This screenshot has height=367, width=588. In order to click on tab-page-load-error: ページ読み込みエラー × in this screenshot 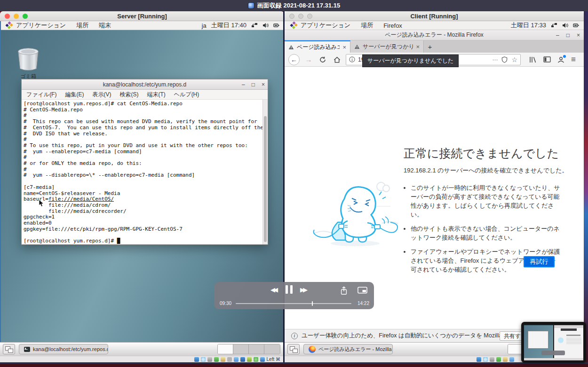, I will do `click(318, 47)`.